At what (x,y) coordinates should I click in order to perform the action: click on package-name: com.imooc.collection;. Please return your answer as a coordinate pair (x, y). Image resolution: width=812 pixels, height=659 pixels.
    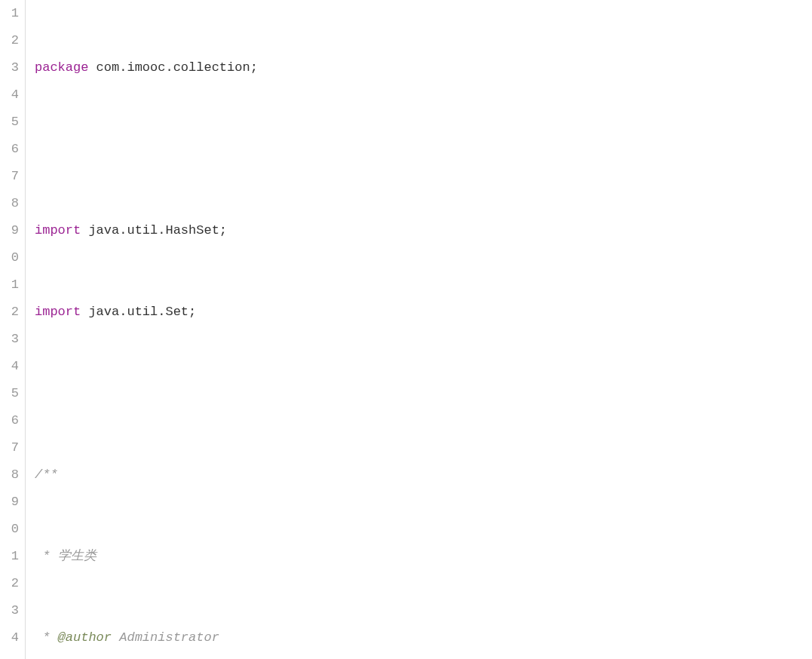
    Looking at the image, I should click on (173, 68).